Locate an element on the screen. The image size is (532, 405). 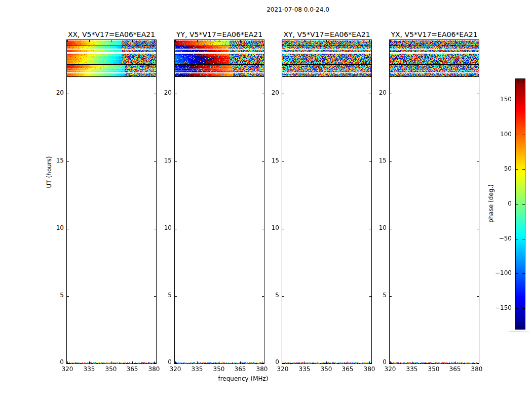
heatmap-canvas-xx is located at coordinates (111, 201).